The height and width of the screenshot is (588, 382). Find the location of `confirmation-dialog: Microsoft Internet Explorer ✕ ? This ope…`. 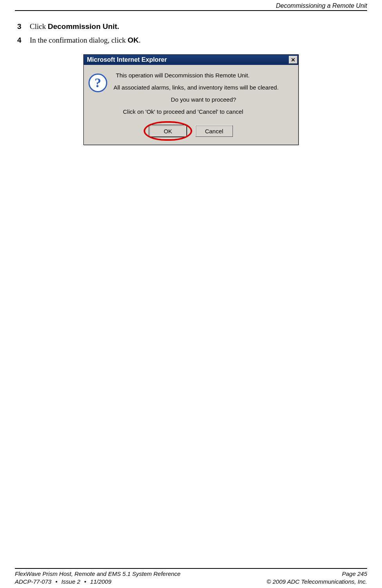

confirmation-dialog: Microsoft Internet Explorer ✕ ? This ope… is located at coordinates (191, 100).